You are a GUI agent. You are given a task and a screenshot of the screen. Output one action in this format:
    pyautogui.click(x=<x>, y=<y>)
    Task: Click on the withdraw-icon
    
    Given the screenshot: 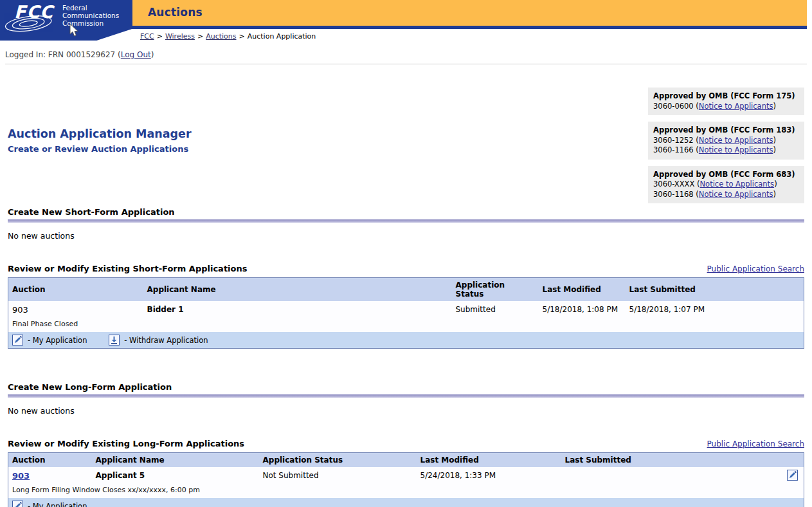 What is the action you would take?
    pyautogui.click(x=114, y=340)
    